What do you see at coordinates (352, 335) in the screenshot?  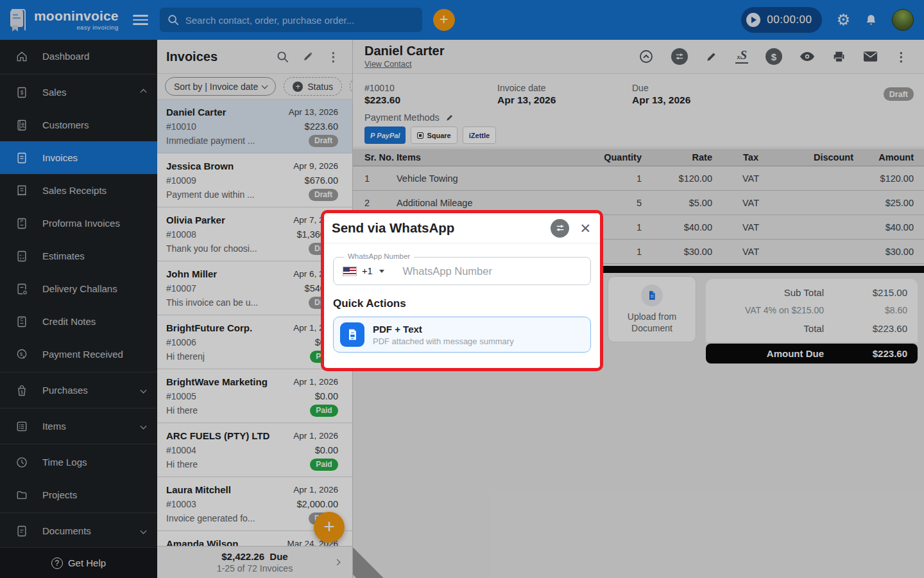 I see `pdf-document-icon` at bounding box center [352, 335].